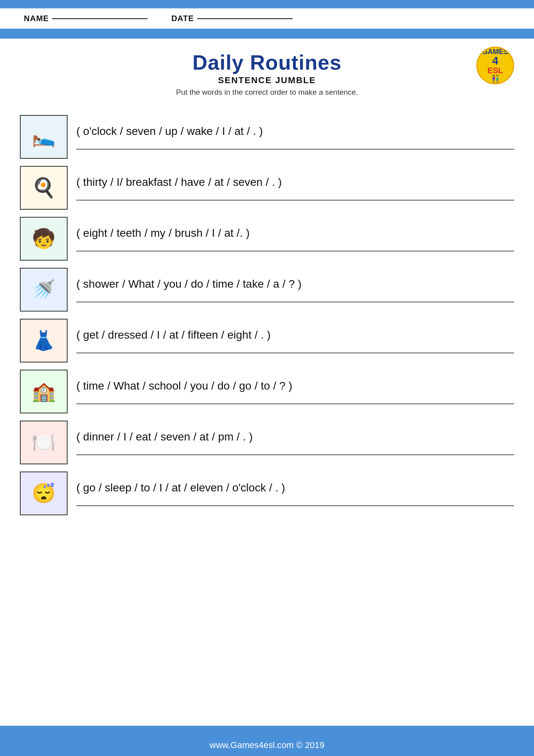 This screenshot has width=534, height=756. Describe the element at coordinates (44, 392) in the screenshot. I see `image-box-6: 🏫` at that location.